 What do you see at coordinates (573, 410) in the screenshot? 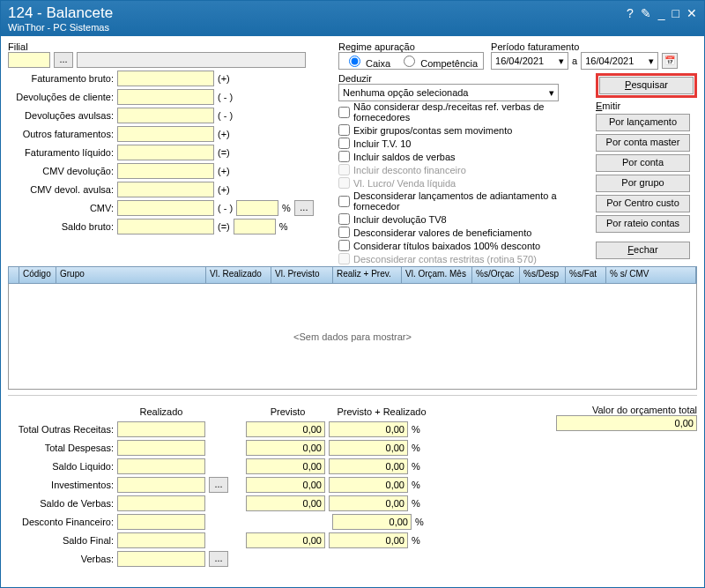
I see `orcamento-label: Valor do orçamento total` at bounding box center [573, 410].